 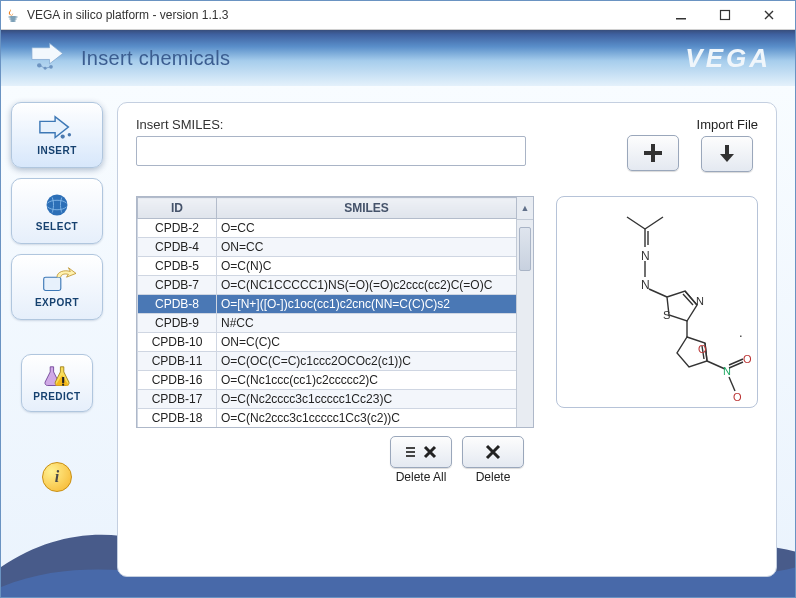 What do you see at coordinates (178, 362) in the screenshot?
I see `cell-id: CPDB-11` at bounding box center [178, 362].